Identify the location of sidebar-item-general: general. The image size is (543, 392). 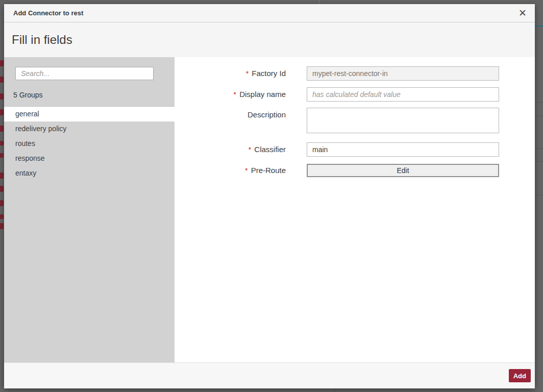
(89, 114).